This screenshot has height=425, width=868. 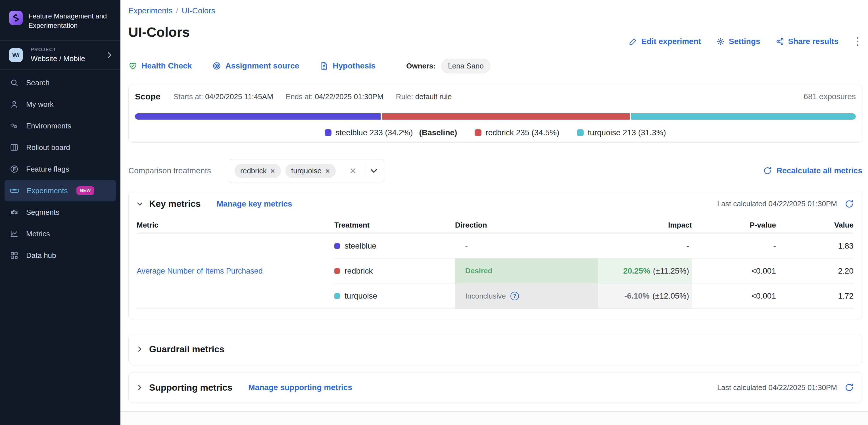 I want to click on project-label: PROJECT, so click(x=68, y=50).